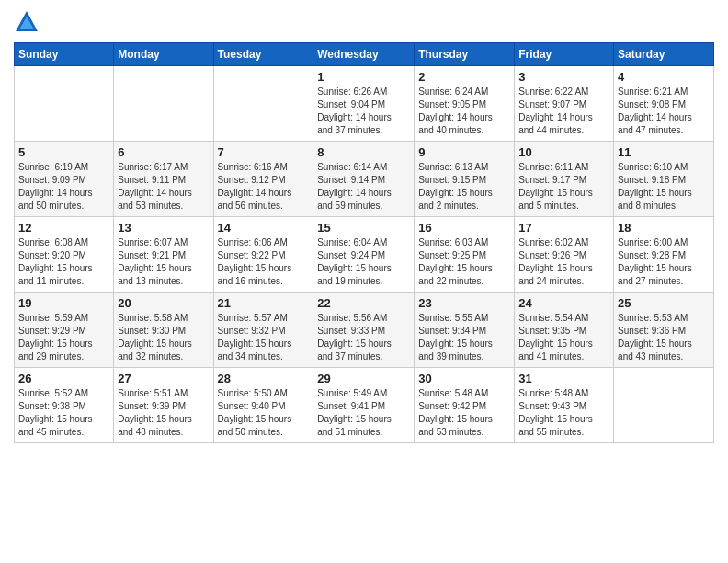 The image size is (728, 563). Describe the element at coordinates (364, 77) in the screenshot. I see `day-number: 1` at that location.